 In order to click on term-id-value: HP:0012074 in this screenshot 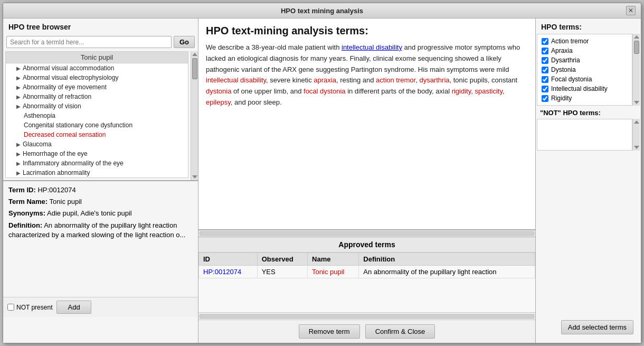, I will do `click(56, 190)`.